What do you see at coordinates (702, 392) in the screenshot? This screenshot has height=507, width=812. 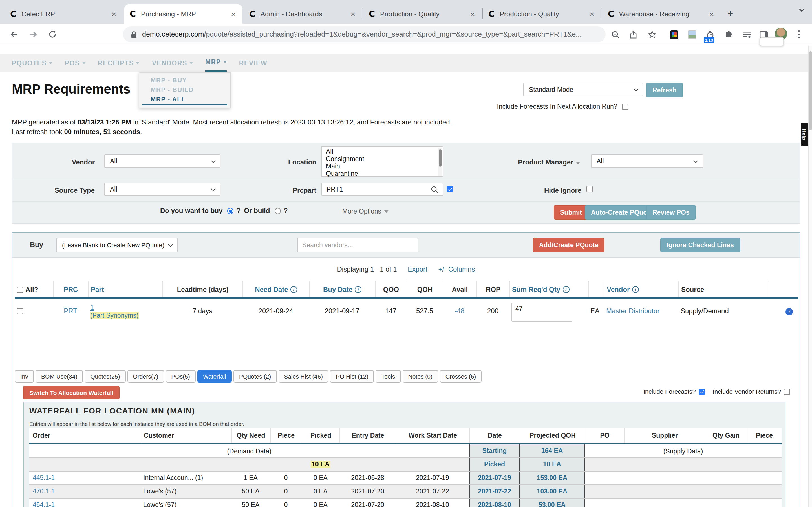 I see `include-forecasts-checkbox` at bounding box center [702, 392].